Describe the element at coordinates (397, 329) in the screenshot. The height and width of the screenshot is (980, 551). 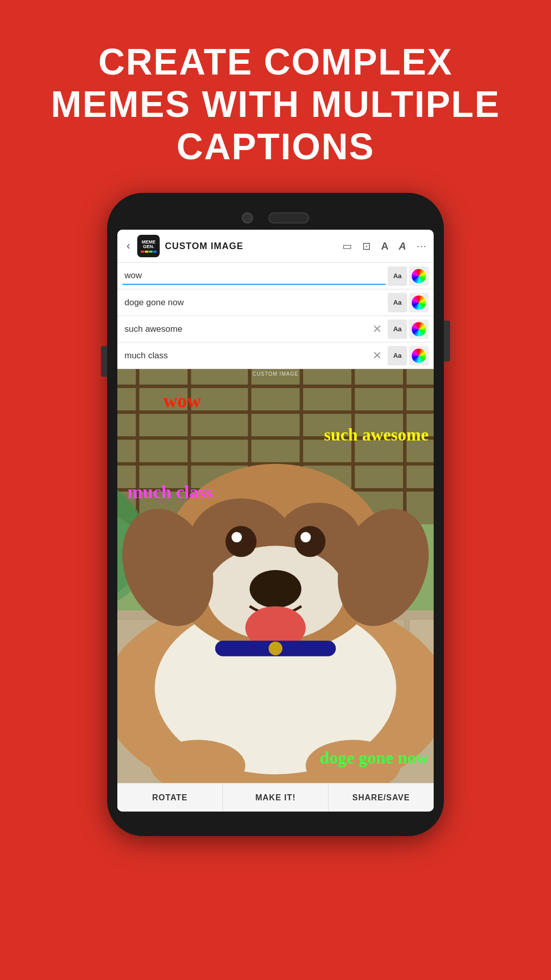
I see `caption-font-btn-3: Aa` at that location.